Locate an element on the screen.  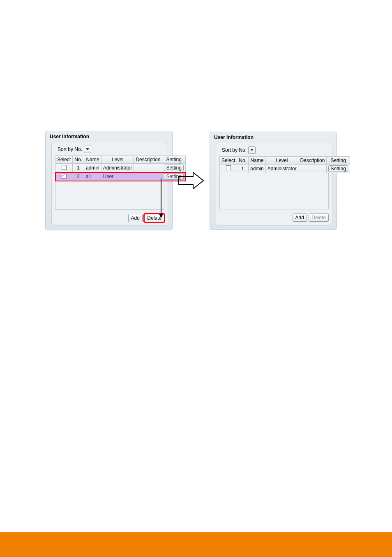
user-info-panel-right: User Information Sort by No. Select No. … is located at coordinates (273, 181).